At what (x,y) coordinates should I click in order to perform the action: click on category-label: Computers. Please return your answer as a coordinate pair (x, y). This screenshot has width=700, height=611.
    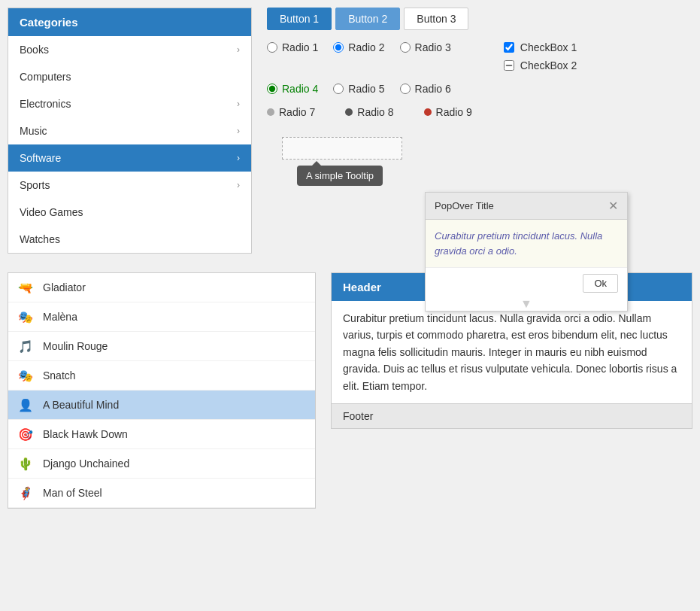
    Looking at the image, I should click on (45, 77).